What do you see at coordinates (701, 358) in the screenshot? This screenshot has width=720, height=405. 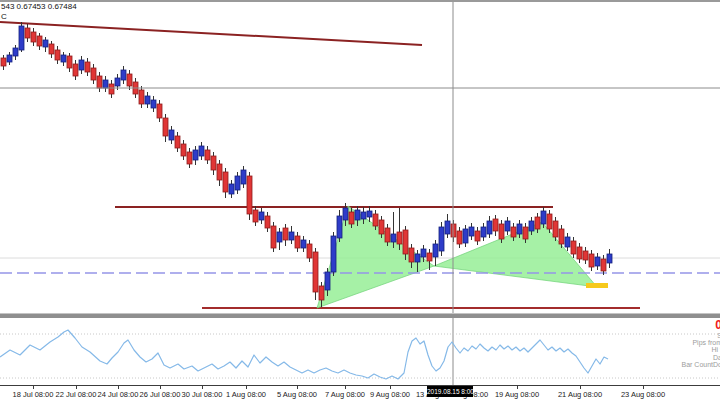 I see `indicator-caption-row: Da` at bounding box center [701, 358].